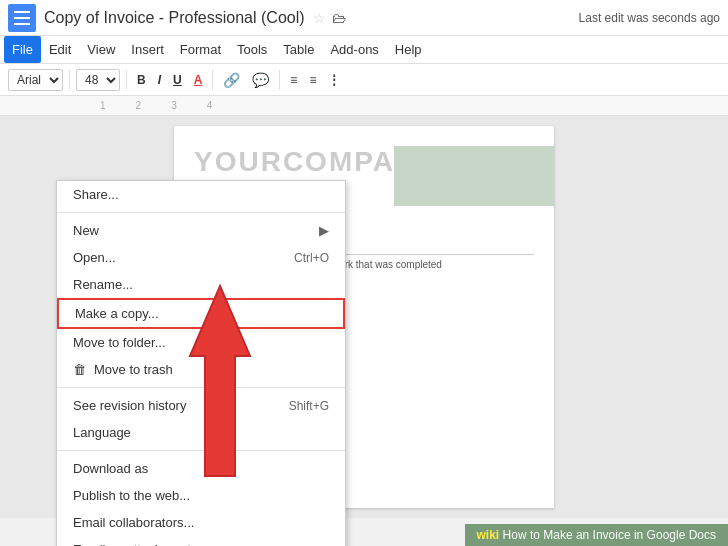  I want to click on watermark-wiki: wiki, so click(488, 535).